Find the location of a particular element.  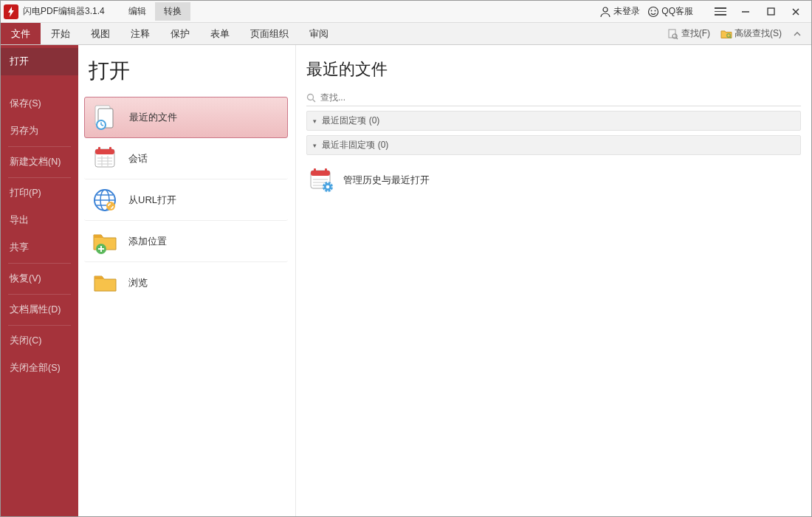

app-title: 闪电PDF编辑器3.1.4 is located at coordinates (63, 12).